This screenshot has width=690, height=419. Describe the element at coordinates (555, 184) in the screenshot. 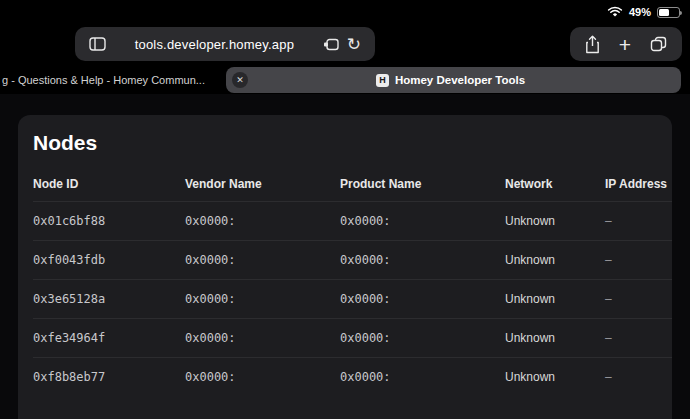

I see `column-header-network: Network` at that location.